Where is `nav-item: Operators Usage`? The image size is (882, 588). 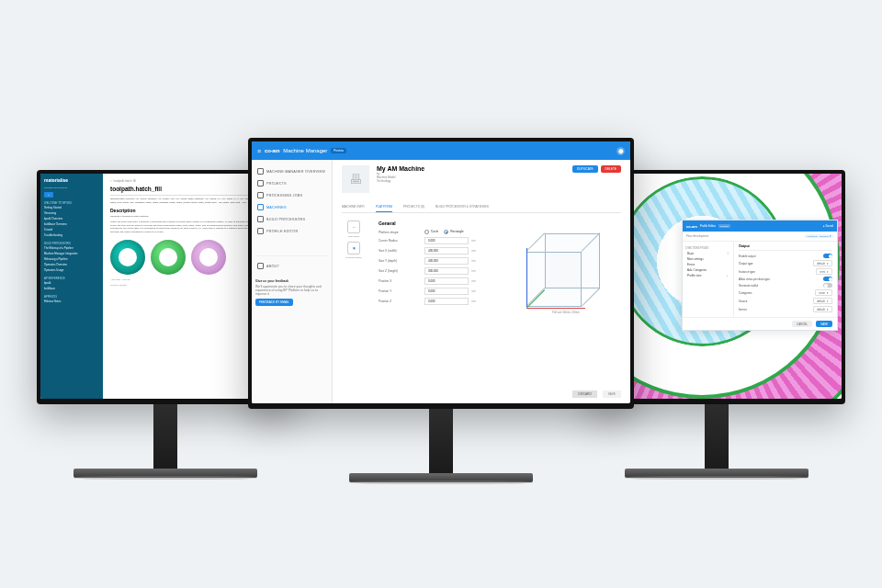
nav-item: Operators Usage is located at coordinates (72, 270).